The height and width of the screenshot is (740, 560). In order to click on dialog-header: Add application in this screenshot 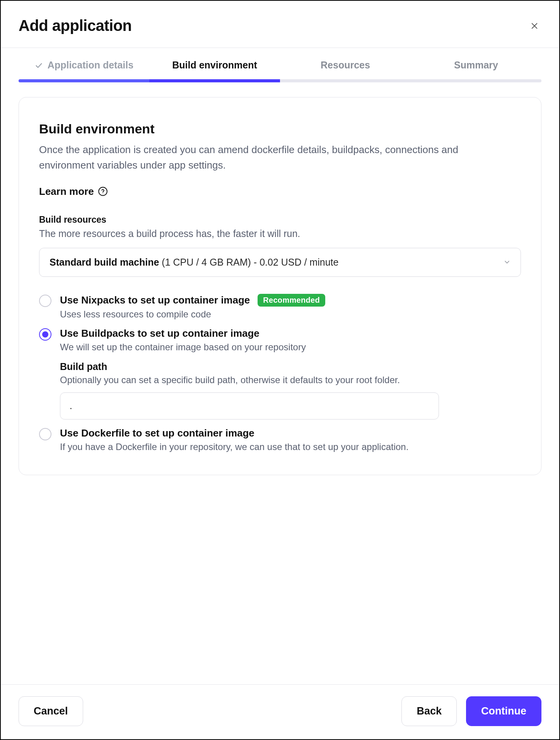, I will do `click(280, 24)`.